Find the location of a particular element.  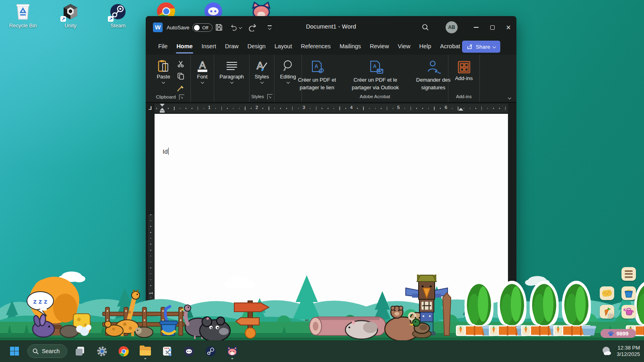

copy-button is located at coordinates (181, 76).